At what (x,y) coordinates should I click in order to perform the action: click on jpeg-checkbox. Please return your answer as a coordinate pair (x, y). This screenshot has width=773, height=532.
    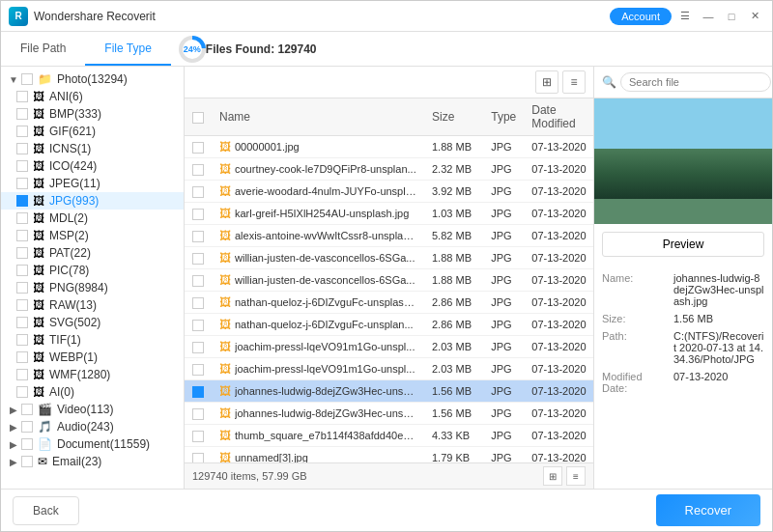
    Looking at the image, I should click on (22, 183).